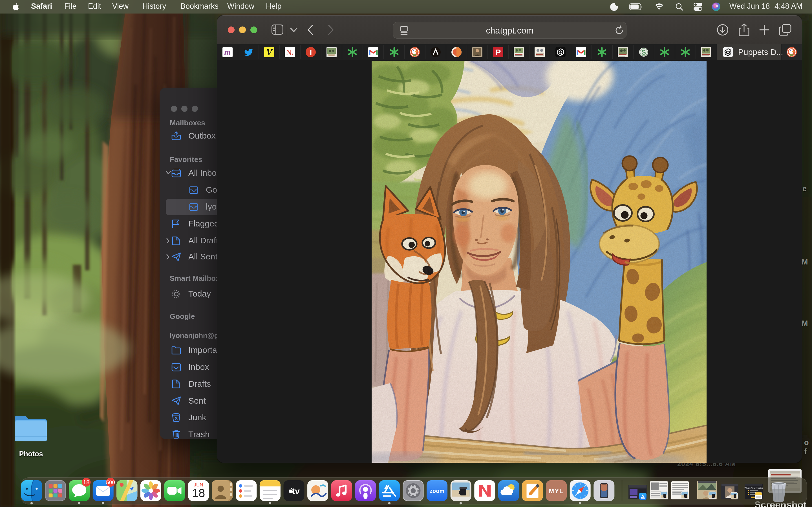  What do you see at coordinates (296, 491) in the screenshot?
I see `svg-text: tv` at bounding box center [296, 491].